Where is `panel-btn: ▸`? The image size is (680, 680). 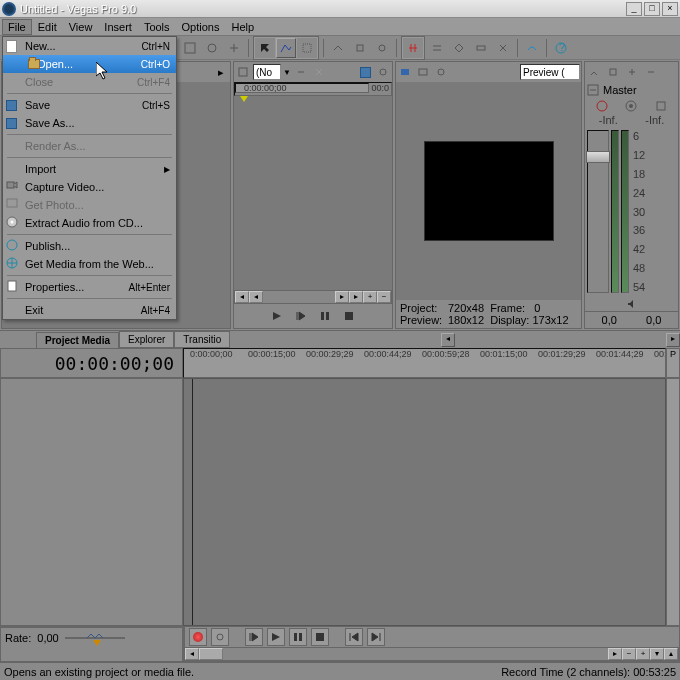 panel-btn: ▸ is located at coordinates (221, 72).